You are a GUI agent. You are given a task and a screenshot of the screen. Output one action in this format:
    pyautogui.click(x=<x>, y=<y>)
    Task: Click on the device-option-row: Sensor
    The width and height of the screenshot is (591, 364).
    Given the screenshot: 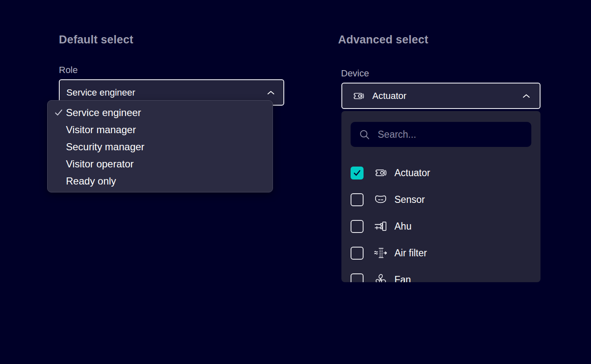 What is the action you would take?
    pyautogui.click(x=441, y=200)
    